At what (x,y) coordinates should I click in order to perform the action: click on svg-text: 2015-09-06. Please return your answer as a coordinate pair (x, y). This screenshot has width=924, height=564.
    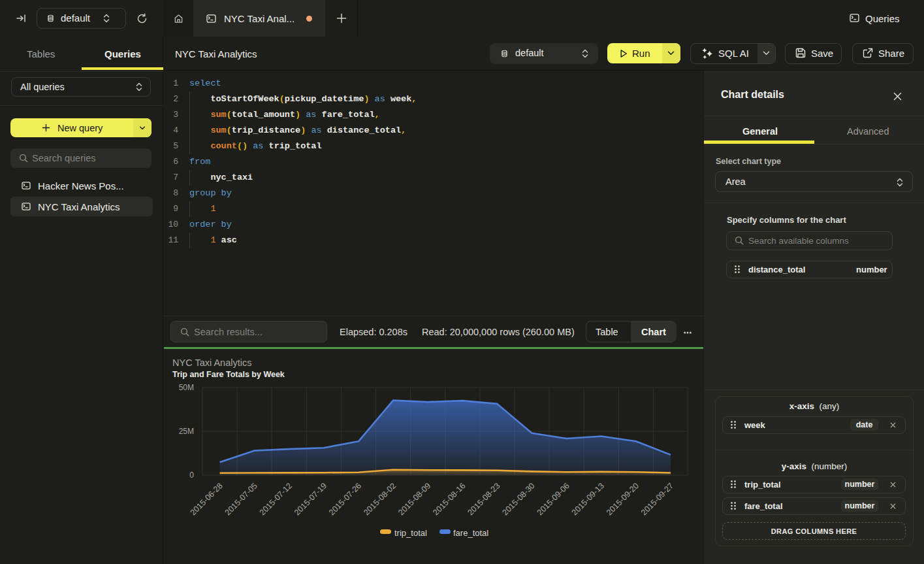
    Looking at the image, I should click on (554, 499).